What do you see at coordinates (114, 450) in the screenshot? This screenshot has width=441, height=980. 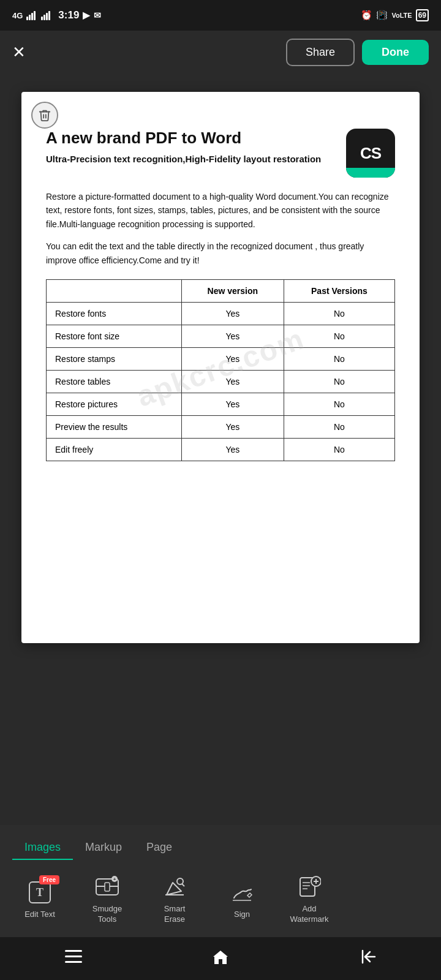 I see `table-cell-feature: Edit freely` at bounding box center [114, 450].